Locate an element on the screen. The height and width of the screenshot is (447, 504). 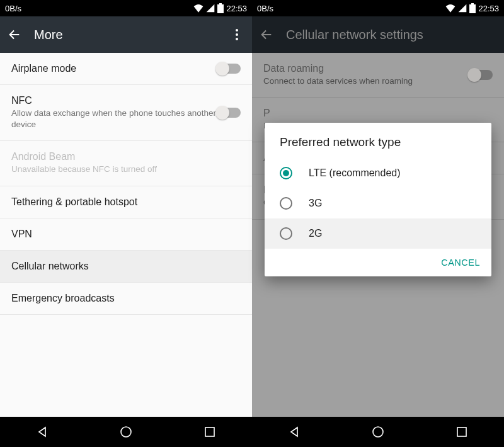
airplane-toggle is located at coordinates (229, 69).